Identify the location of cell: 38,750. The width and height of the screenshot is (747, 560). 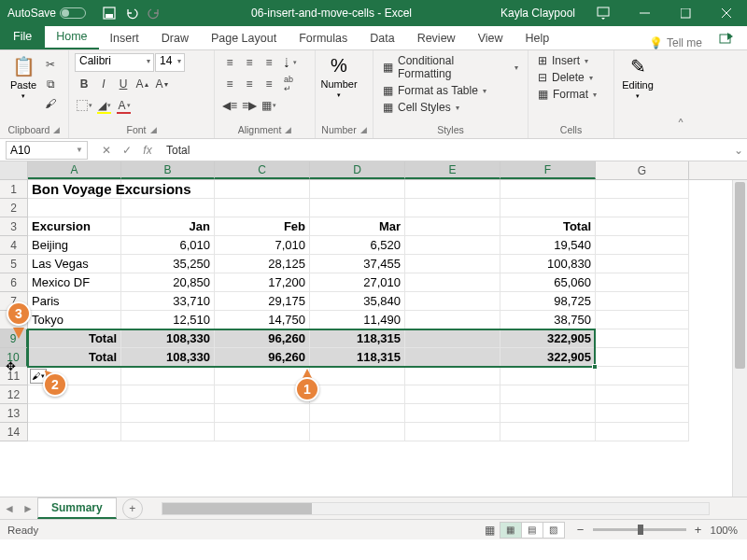
(548, 320).